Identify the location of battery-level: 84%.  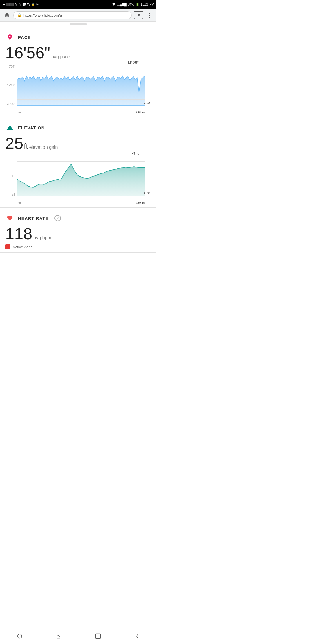
(131, 4).